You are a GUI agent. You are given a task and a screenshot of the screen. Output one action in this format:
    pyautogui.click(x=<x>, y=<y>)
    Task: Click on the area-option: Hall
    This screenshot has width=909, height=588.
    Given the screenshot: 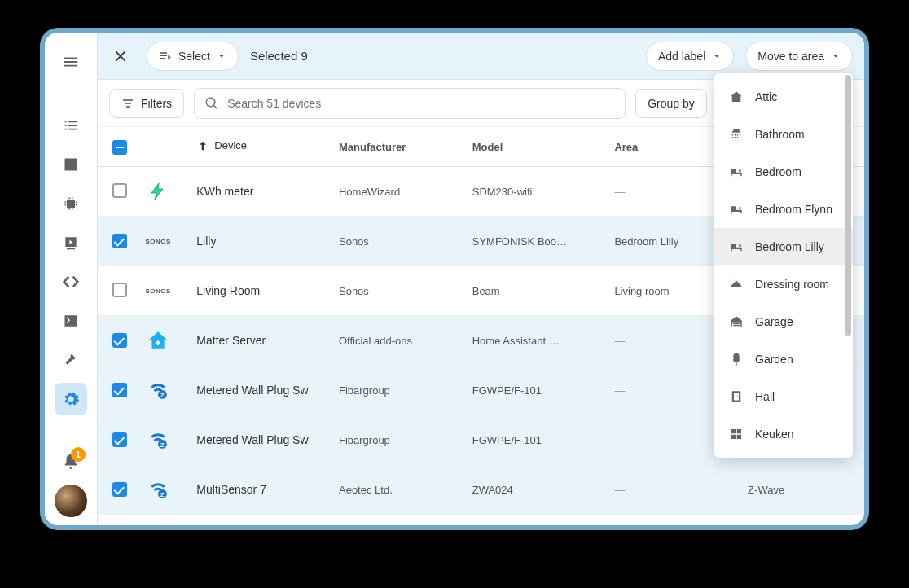 What is the action you would take?
    pyautogui.click(x=784, y=397)
    